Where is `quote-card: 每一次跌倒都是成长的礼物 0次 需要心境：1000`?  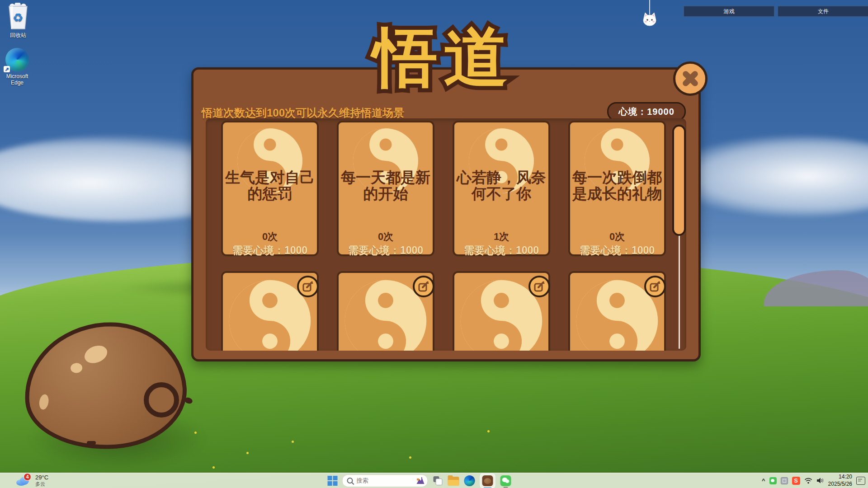 quote-card: 每一次跌倒都是成长的礼物 0次 需要心境：1000 is located at coordinates (617, 188).